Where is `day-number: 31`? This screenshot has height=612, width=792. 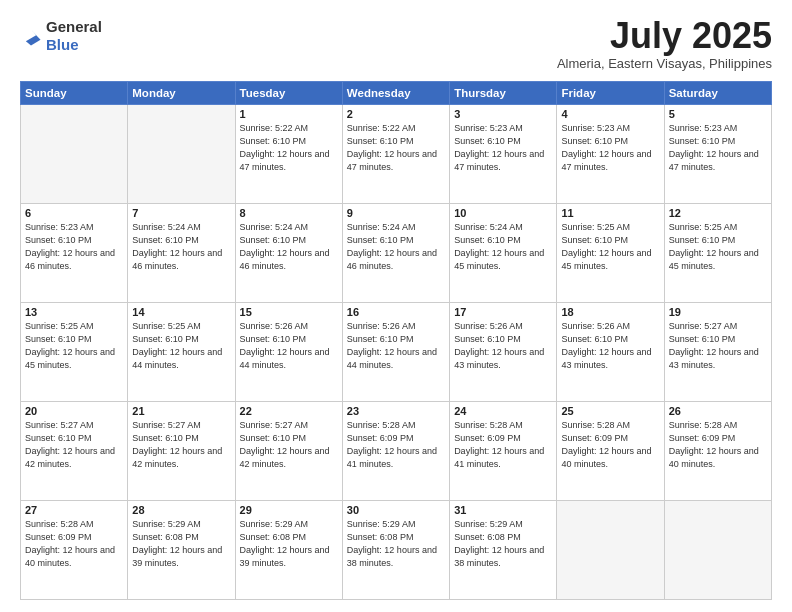 day-number: 31 is located at coordinates (503, 510).